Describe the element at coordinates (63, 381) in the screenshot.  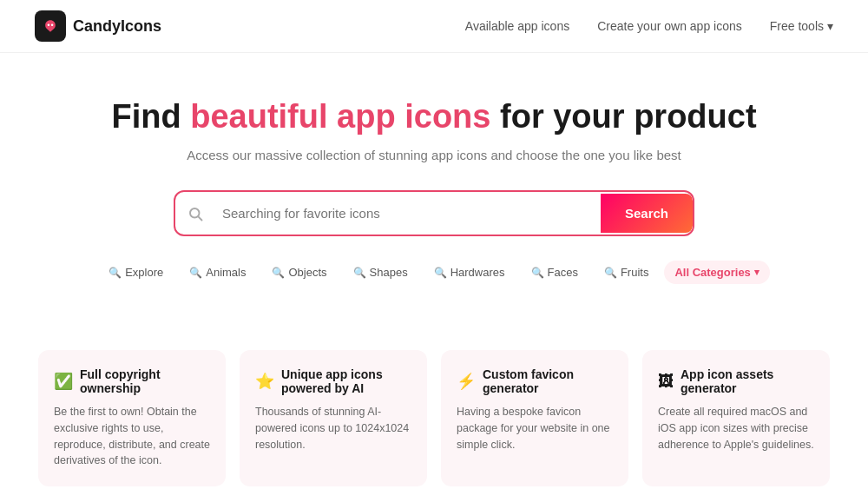
I see `check-icon: ✅` at that location.